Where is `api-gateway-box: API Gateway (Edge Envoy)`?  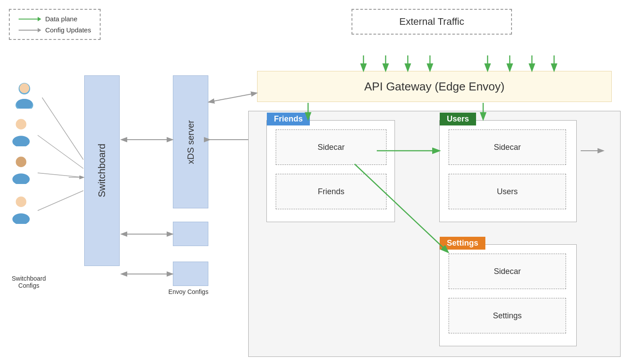
api-gateway-box: API Gateway (Edge Envoy) is located at coordinates (434, 86).